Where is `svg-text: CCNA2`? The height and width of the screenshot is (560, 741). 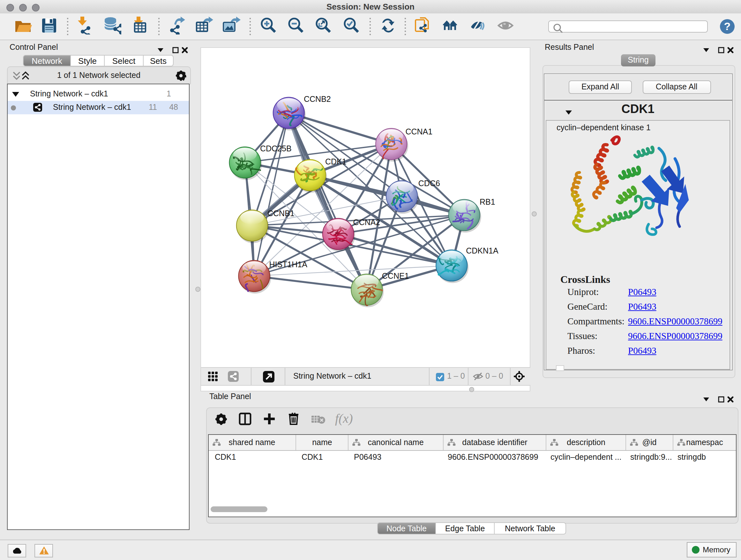
svg-text: CCNA2 is located at coordinates (366, 222).